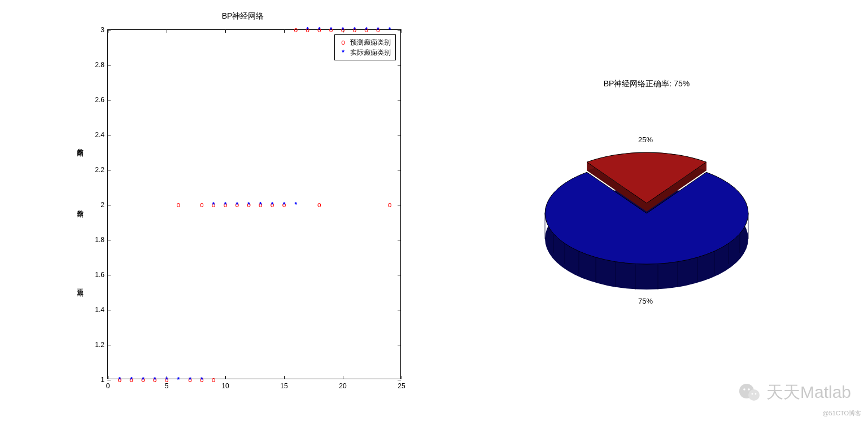 This screenshot has width=868, height=421. Describe the element at coordinates (645, 301) in the screenshot. I see `pie-label-75: 75%` at that location.